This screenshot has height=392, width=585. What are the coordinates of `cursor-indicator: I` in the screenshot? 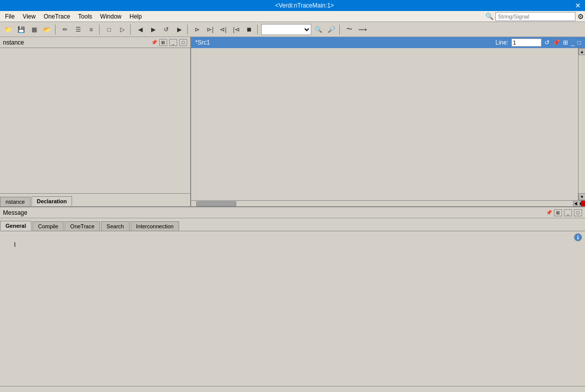 It's located at (15, 245).